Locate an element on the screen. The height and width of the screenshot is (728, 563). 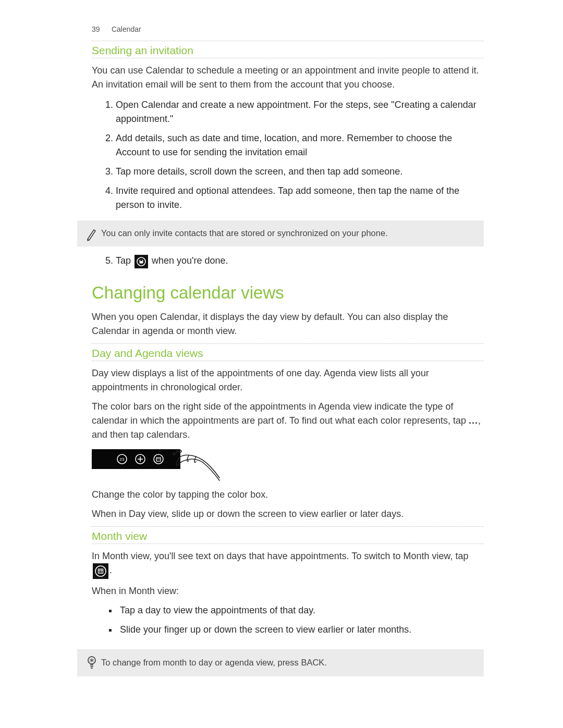
intro-paragraph: You can use Calendar to schedule a meeti… is located at coordinates (288, 78).